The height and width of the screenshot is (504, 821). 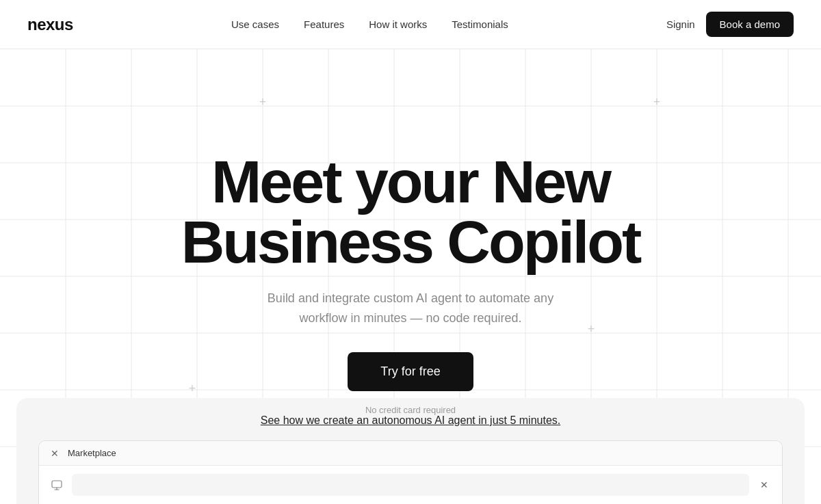 What do you see at coordinates (410, 242) in the screenshot?
I see `hero-title-line2: Business Copilot` at bounding box center [410, 242].